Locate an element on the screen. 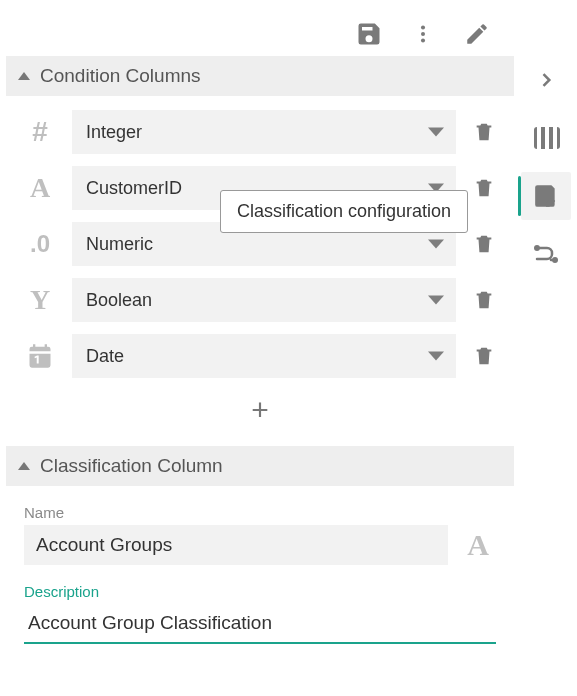 Image resolution: width=577 pixels, height=696 pixels. conditions-title: Condition Columns is located at coordinates (120, 76).